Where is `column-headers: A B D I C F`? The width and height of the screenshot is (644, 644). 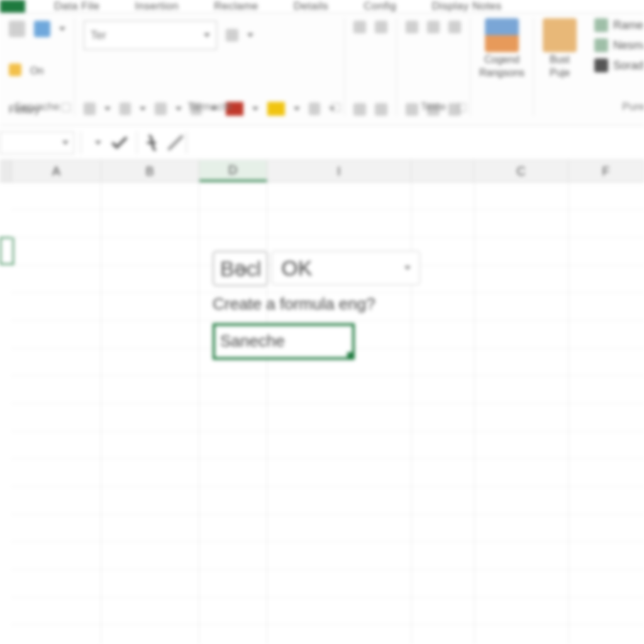
column-headers: A B D I C F is located at coordinates (322, 171).